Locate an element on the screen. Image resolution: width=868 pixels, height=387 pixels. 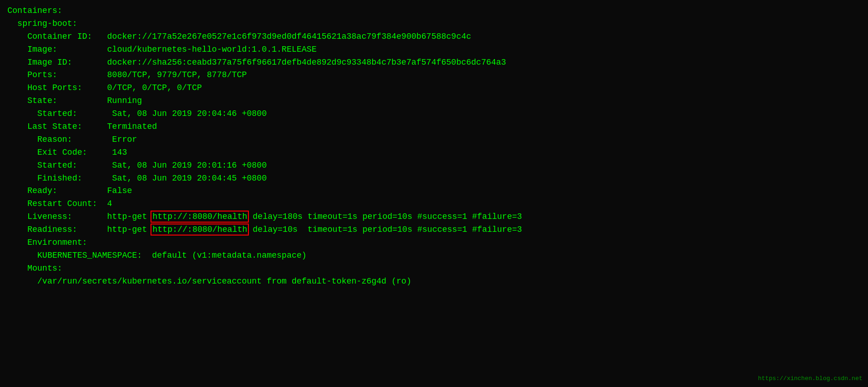
val-image: cloud/kubernetes-hello-world:1.0.1.RELEA… is located at coordinates (212, 49).